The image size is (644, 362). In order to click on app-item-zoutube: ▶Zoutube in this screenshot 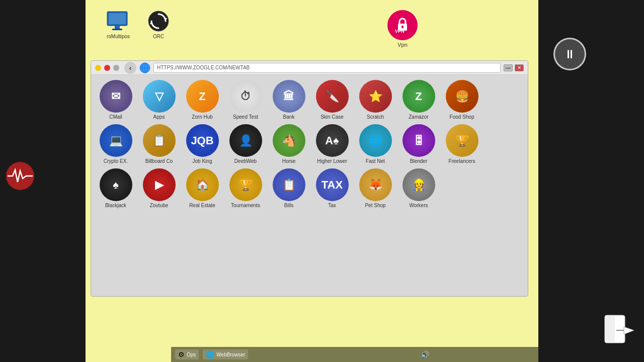, I will do `click(159, 189)`.